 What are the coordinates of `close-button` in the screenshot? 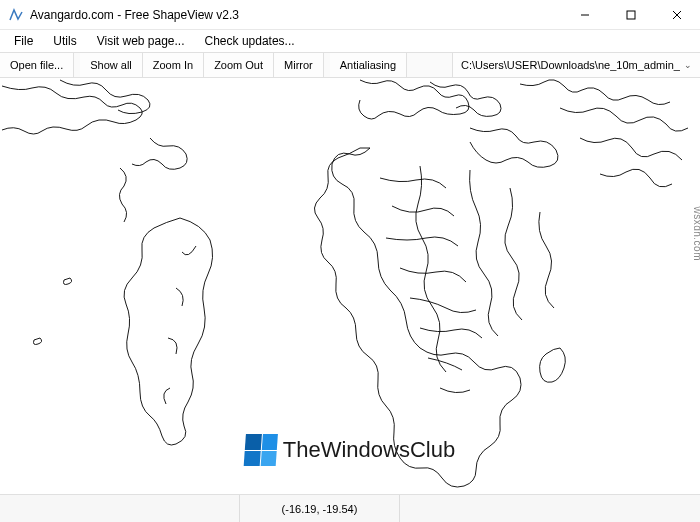 It's located at (677, 15).